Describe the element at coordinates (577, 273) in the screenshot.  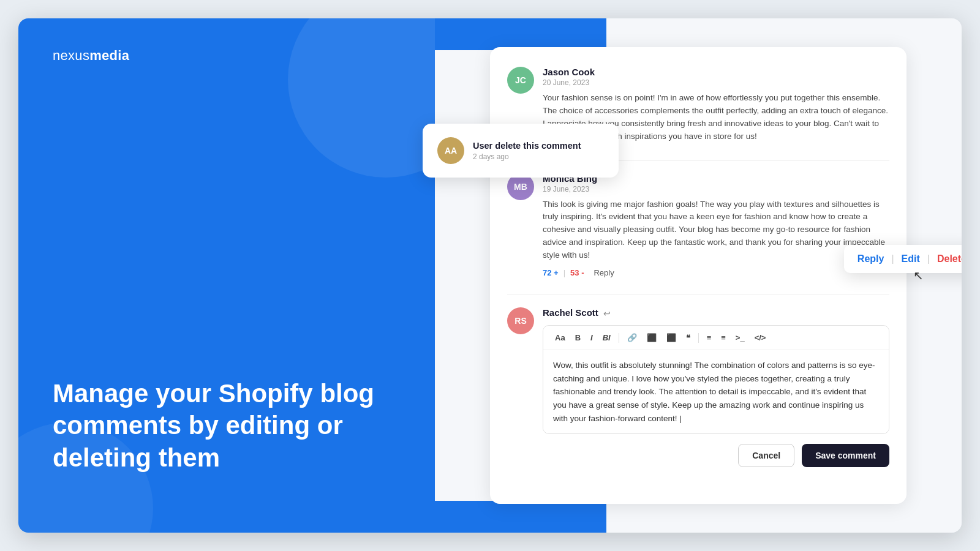
I see `vote-down-monica: 53 -` at that location.